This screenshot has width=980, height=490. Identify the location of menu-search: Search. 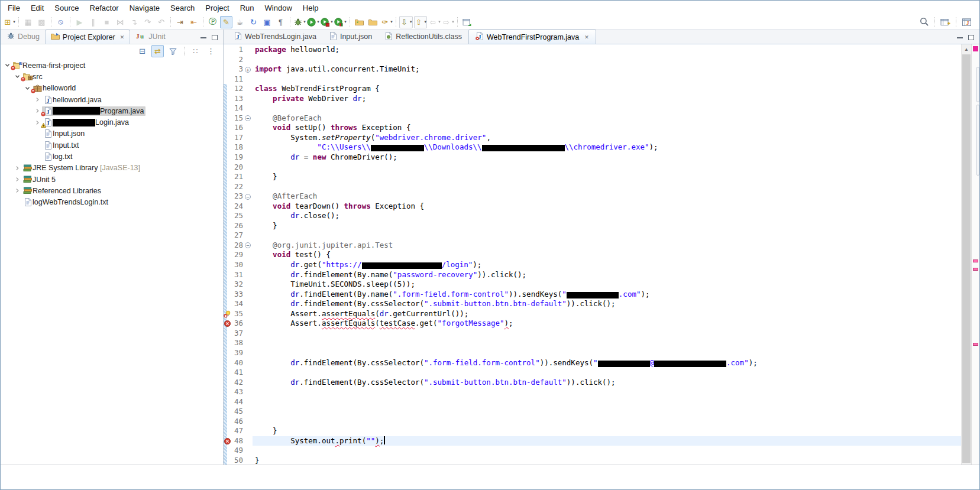
(182, 8).